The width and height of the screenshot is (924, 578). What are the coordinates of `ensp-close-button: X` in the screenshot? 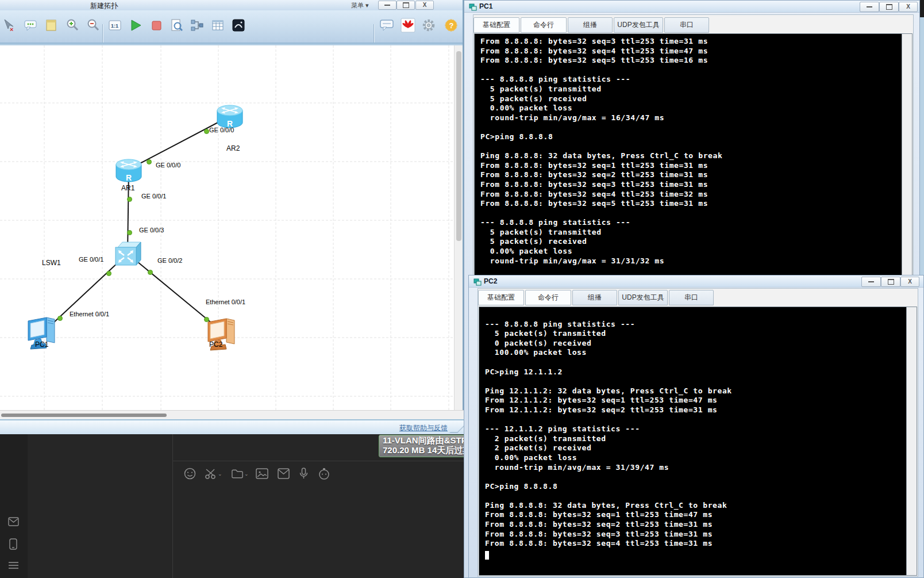 It's located at (425, 5).